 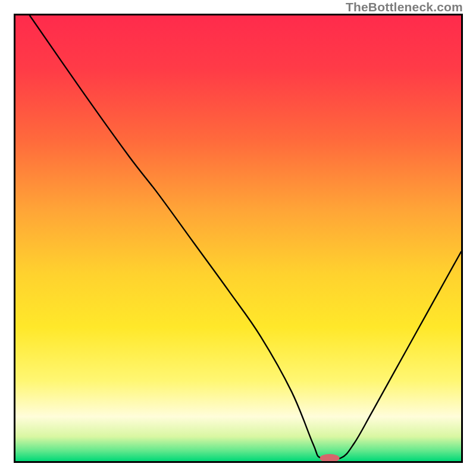 What do you see at coordinates (405, 7) in the screenshot?
I see `watermark-text: TheBottleneck.com` at bounding box center [405, 7].